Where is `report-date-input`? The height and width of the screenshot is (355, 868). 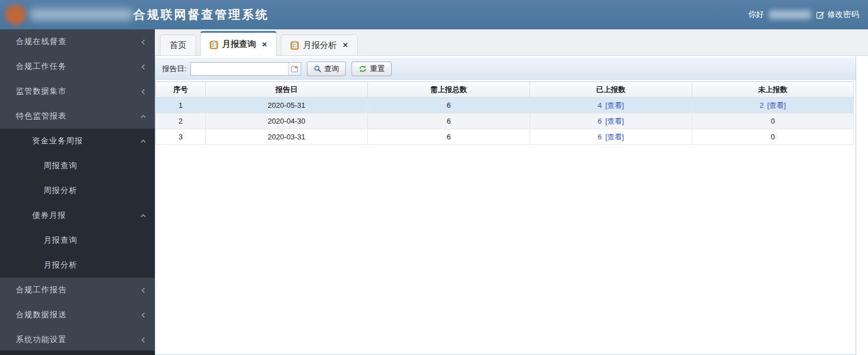
report-date-input is located at coordinates (240, 69).